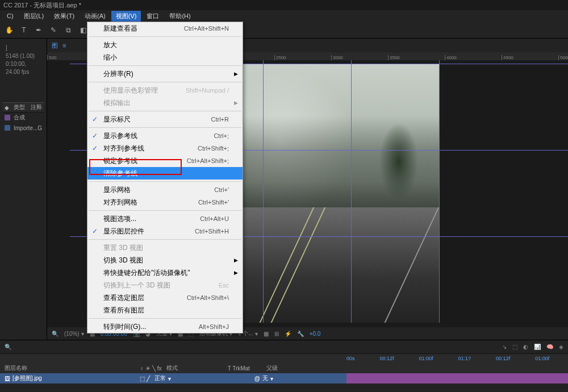 Image resolution: width=568 pixels, height=392 pixels. Describe the element at coordinates (165, 74) in the screenshot. I see `menu-item: 分辨率(R)▶` at that location.